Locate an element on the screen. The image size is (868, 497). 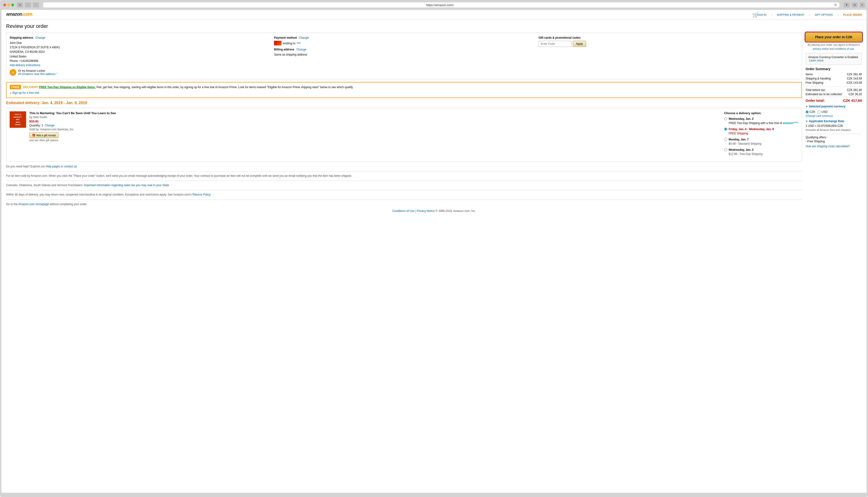
order-summary: Order Summary Items: CZK 381.40 Shipping… is located at coordinates (834, 85).